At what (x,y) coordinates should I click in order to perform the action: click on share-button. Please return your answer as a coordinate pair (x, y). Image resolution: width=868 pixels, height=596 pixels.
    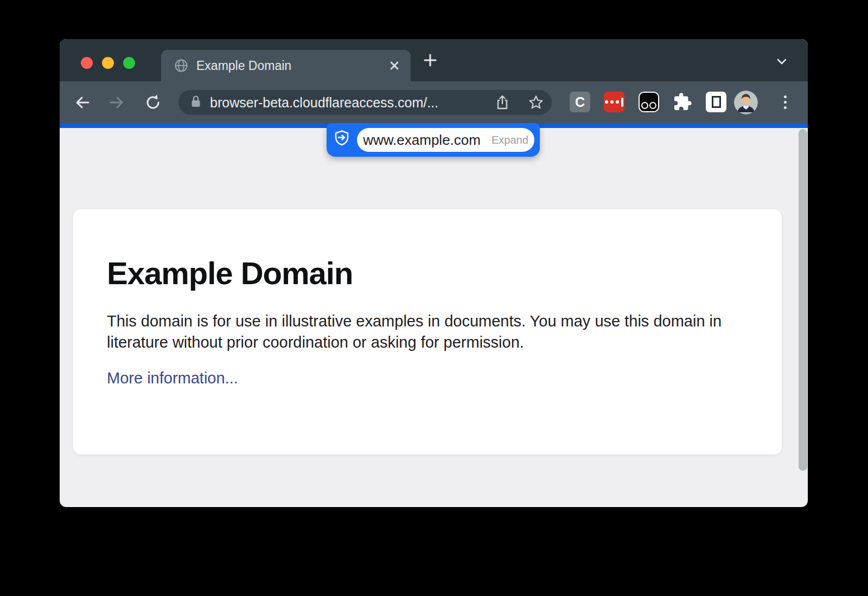
    Looking at the image, I should click on (502, 102).